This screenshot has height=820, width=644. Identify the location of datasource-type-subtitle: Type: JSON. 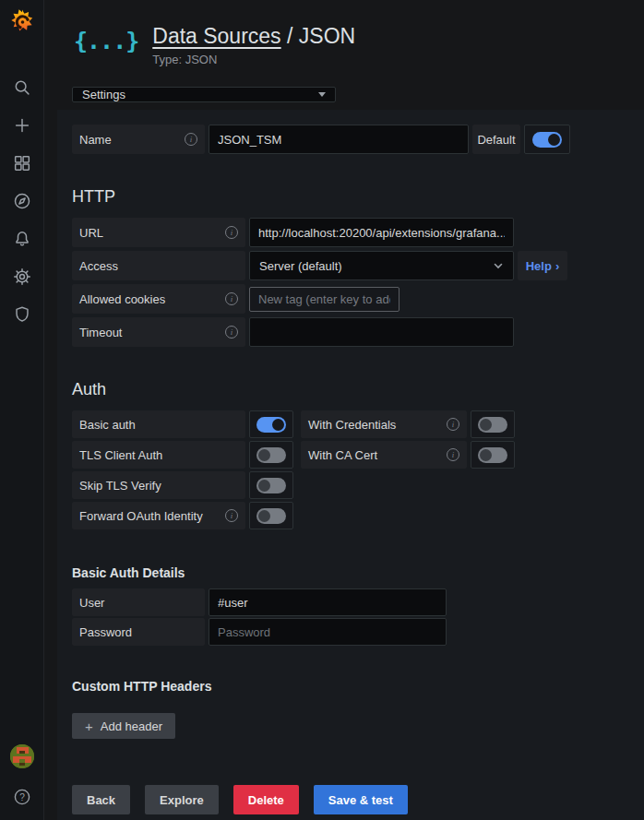
(254, 59).